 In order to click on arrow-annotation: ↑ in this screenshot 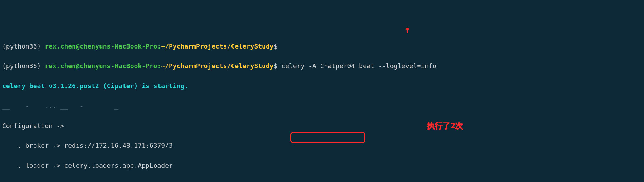, I will do `click(407, 30)`.